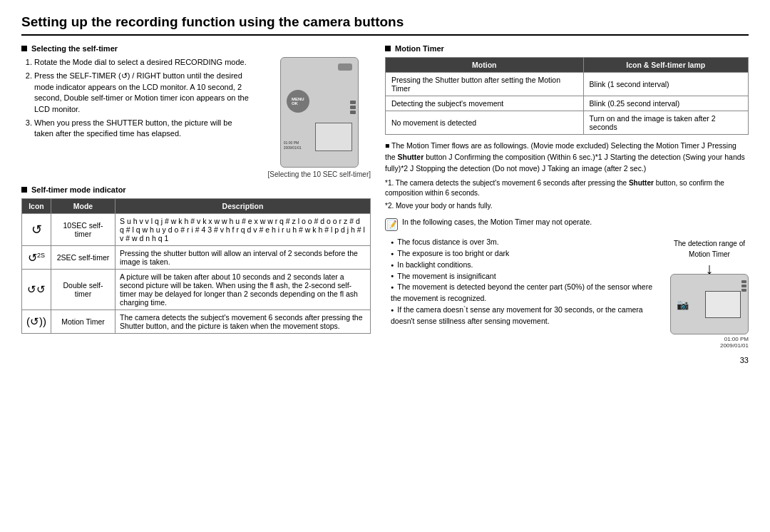 The image size is (770, 532). Describe the element at coordinates (144, 93) in the screenshot. I see `step-2: Press the SELF-TIMER (↺) / RIGHT button …` at that location.